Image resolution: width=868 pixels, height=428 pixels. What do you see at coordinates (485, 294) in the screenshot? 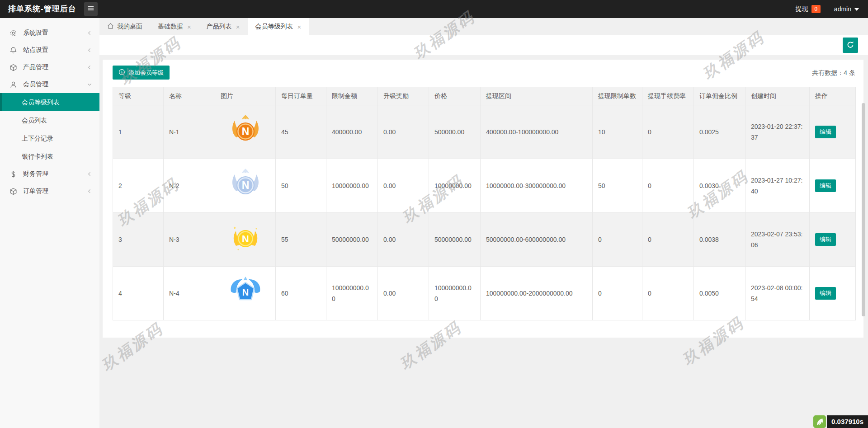
I see `table-row-4: 4N-4N60100000000.000.00100000000.0010000…` at bounding box center [485, 294].